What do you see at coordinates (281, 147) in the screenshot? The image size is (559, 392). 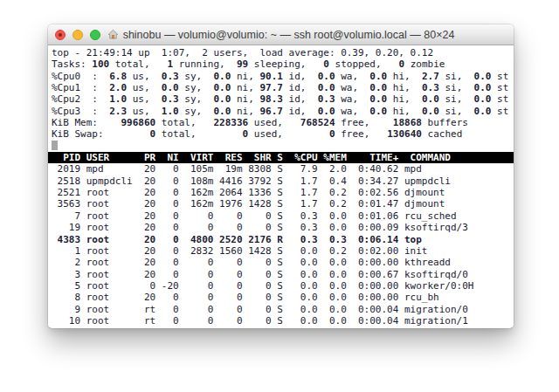 I see `message-line` at bounding box center [281, 147].